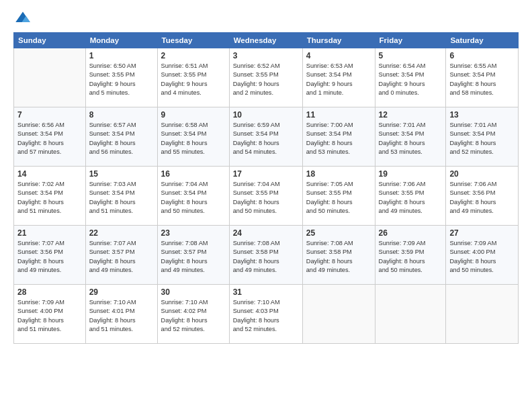 This screenshot has height=411, width=532. Describe the element at coordinates (50, 174) in the screenshot. I see `day-number: 14` at that location.